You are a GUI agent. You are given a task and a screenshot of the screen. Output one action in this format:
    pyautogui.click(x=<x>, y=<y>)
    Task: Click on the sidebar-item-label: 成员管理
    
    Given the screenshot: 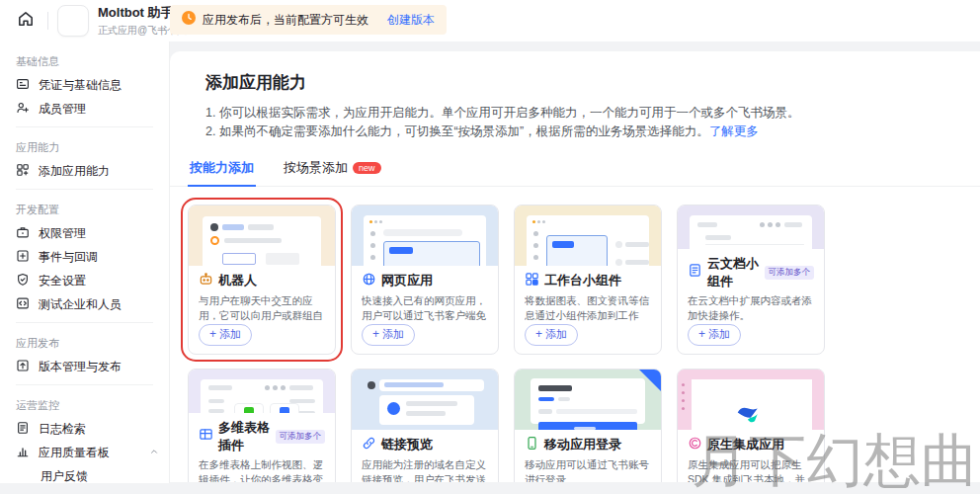 What is the action you would take?
    pyautogui.click(x=62, y=109)
    